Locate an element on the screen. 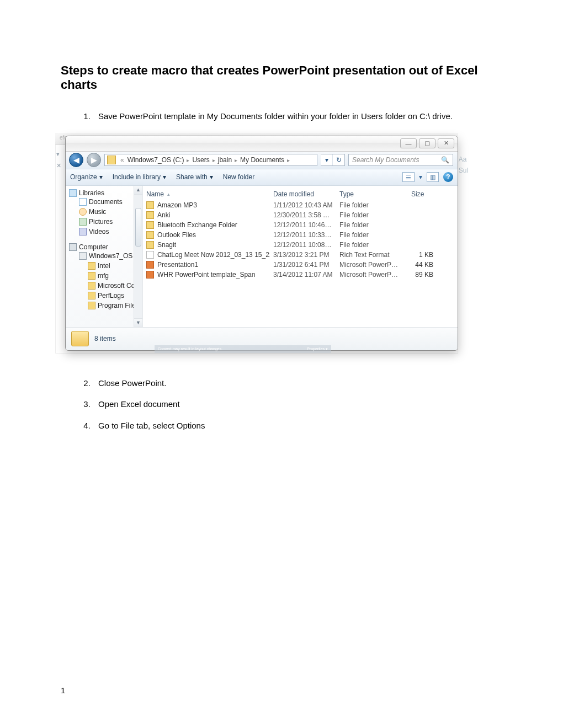 This screenshot has height=728, width=563. table-row: Bluetooth Exchange Folder12/12/2011 10:4… is located at coordinates (300, 225).